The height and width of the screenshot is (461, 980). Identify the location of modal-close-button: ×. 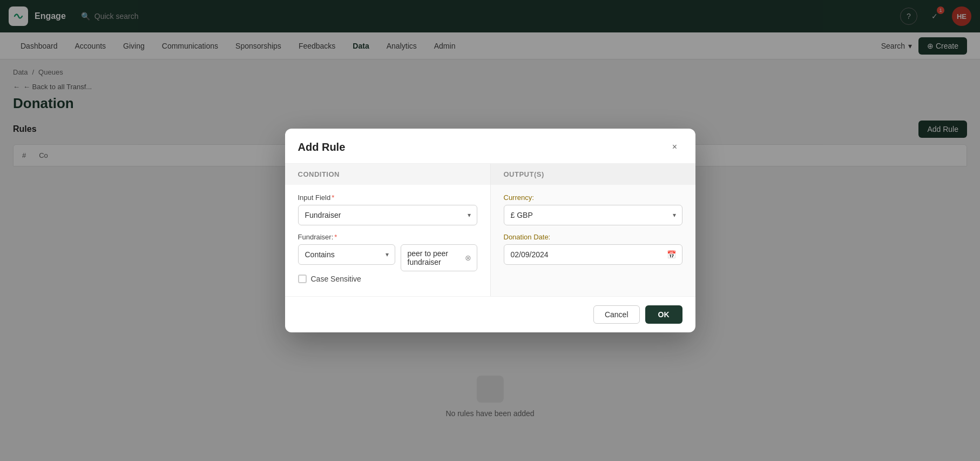
(675, 147).